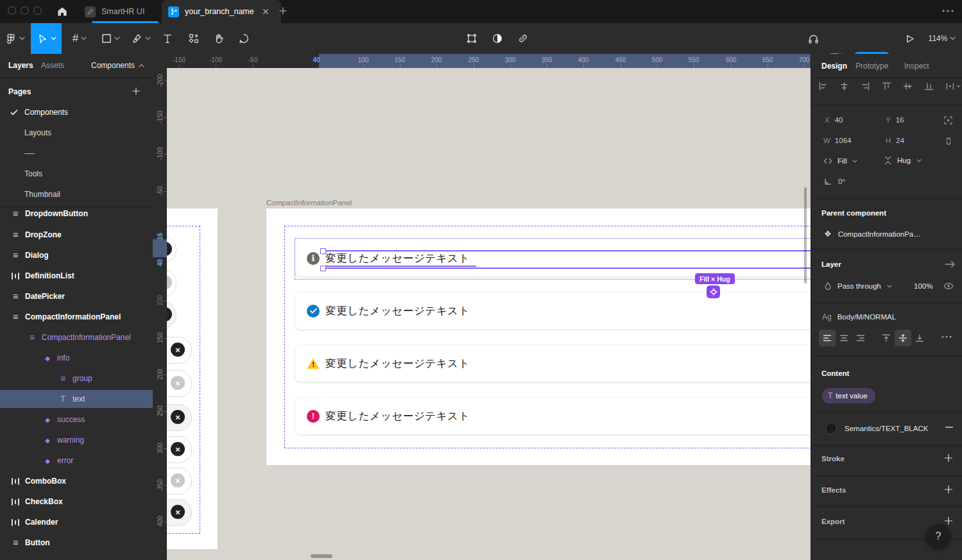  What do you see at coordinates (283, 11) in the screenshot?
I see `new-tab-button` at bounding box center [283, 11].